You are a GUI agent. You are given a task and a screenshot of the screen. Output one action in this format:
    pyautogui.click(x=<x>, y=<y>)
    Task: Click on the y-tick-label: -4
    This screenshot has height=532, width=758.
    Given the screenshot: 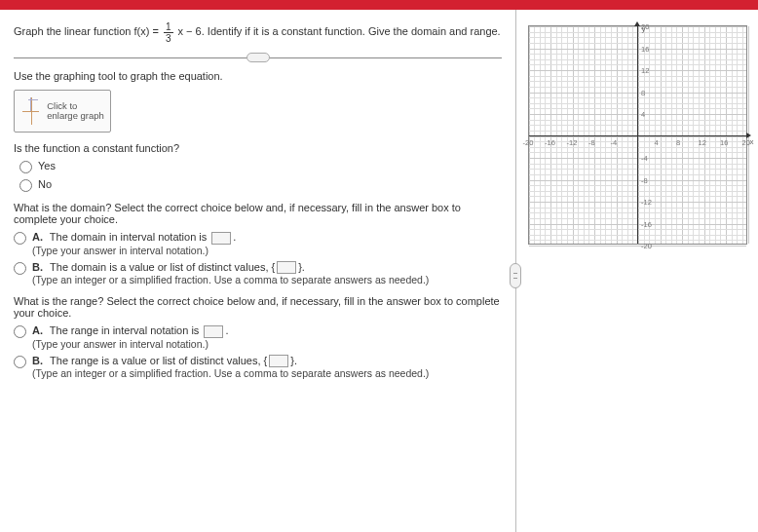 What is the action you would take?
    pyautogui.click(x=645, y=158)
    